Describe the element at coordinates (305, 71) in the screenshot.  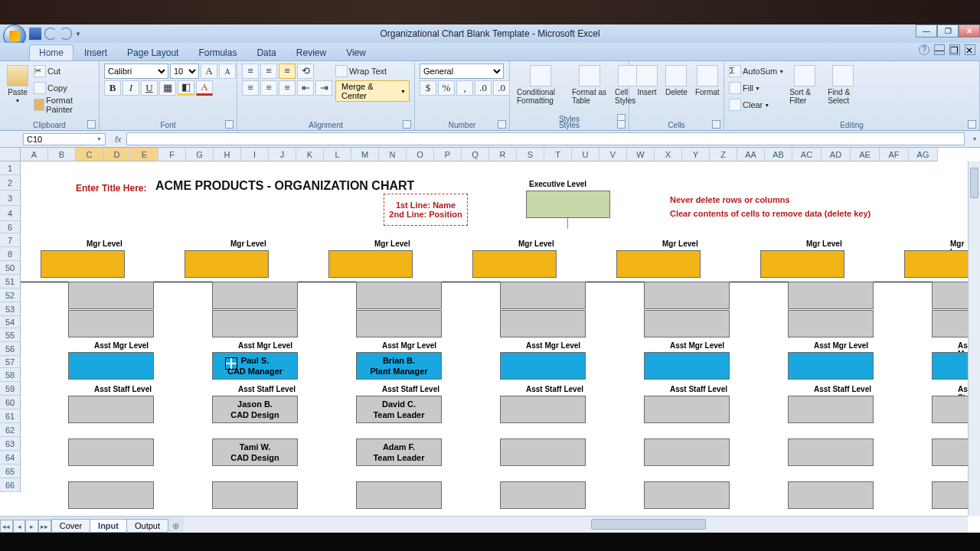
I see `orientation-button: ⟲` at that location.